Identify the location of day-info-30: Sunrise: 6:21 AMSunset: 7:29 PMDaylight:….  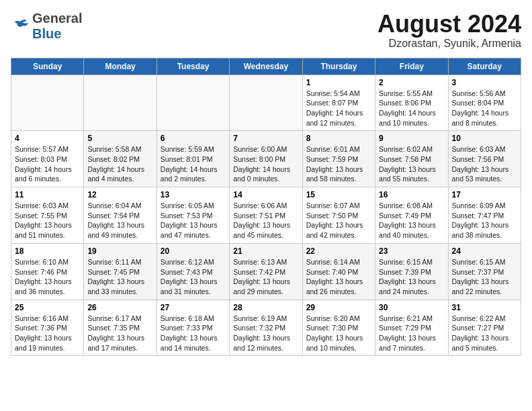
(411, 333).